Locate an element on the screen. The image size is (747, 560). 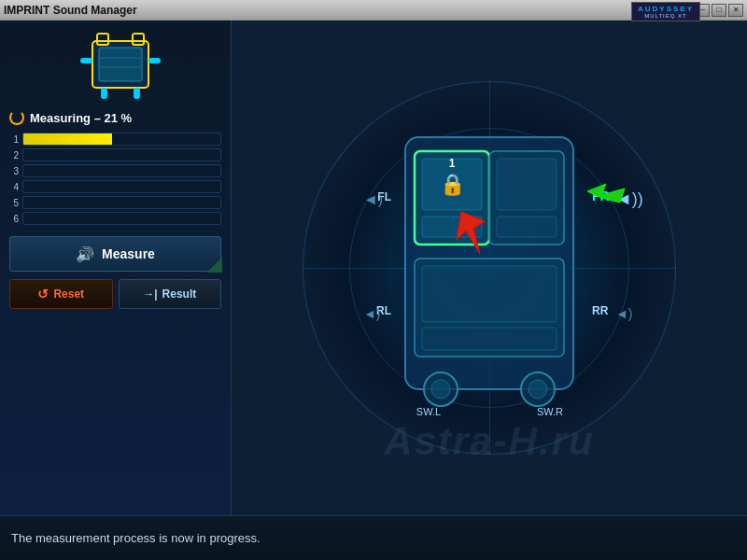
progress-row-5: 5 is located at coordinates (116, 203).